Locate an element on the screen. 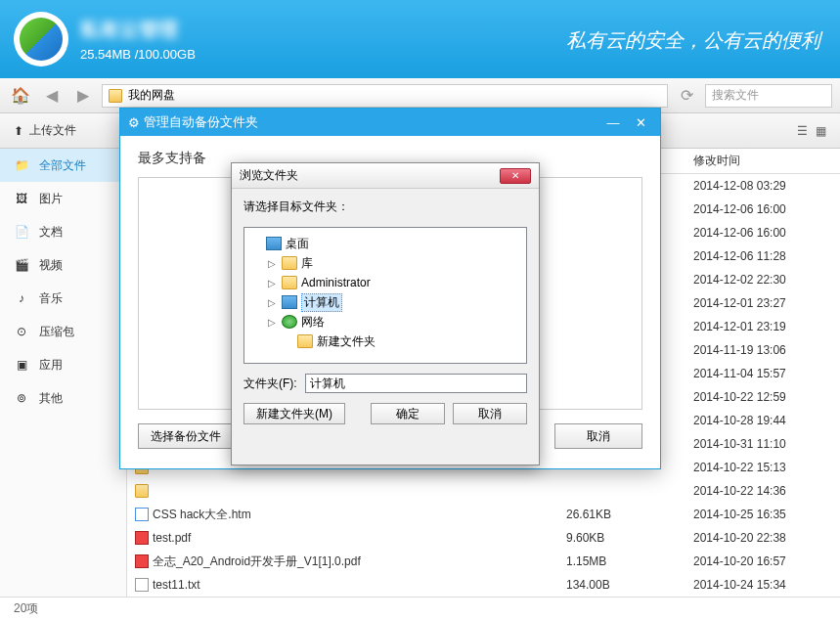 The image size is (840, 620). gear-icon: ⚙ is located at coordinates (134, 123).